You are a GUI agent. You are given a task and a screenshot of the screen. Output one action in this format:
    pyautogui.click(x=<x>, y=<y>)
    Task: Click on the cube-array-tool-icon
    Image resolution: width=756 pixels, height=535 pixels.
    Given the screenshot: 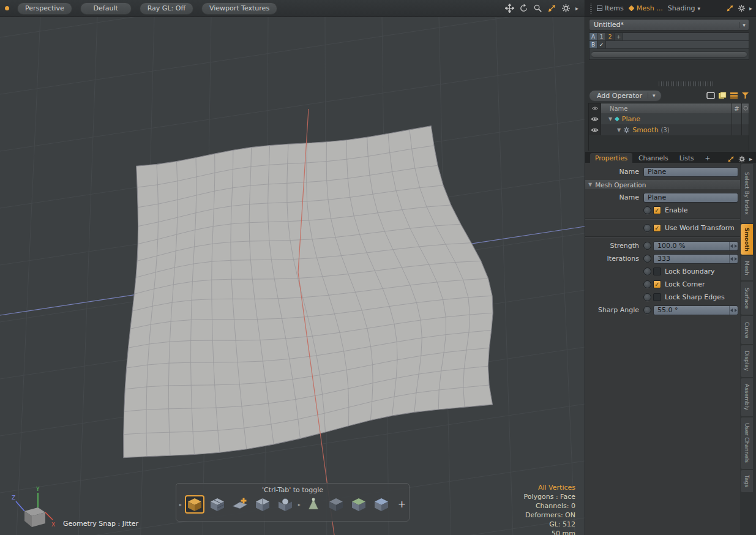 What is the action you would take?
    pyautogui.click(x=217, y=504)
    